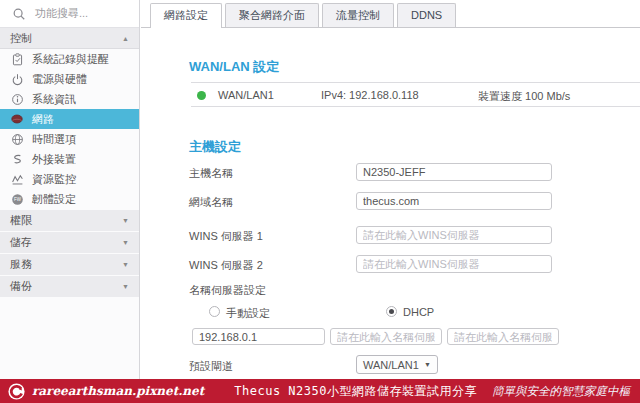 Image resolution: width=640 pixels, height=403 pixels. I want to click on sidebar-item-label: 系統記錄與提醒, so click(70, 60).